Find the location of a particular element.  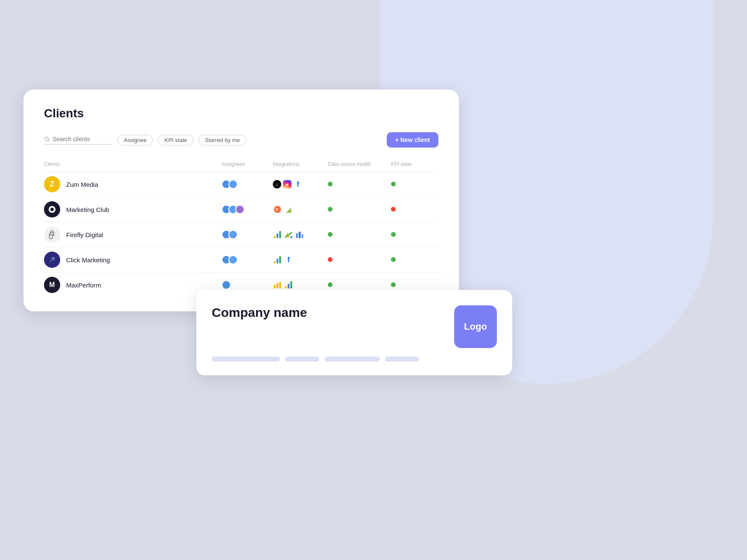

client-name-cell: M MaxPerform is located at coordinates (133, 285).